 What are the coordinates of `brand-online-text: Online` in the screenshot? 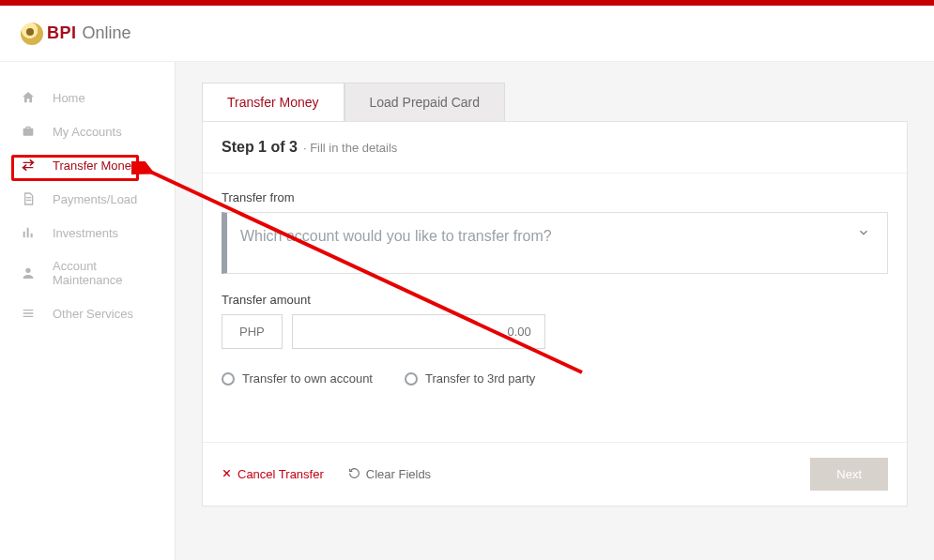 It's located at (107, 34).